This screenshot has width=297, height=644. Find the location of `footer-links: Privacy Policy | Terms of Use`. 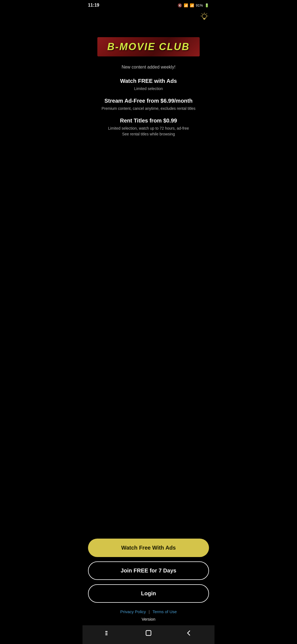

footer-links: Privacy Policy | Terms of Use is located at coordinates (148, 610).